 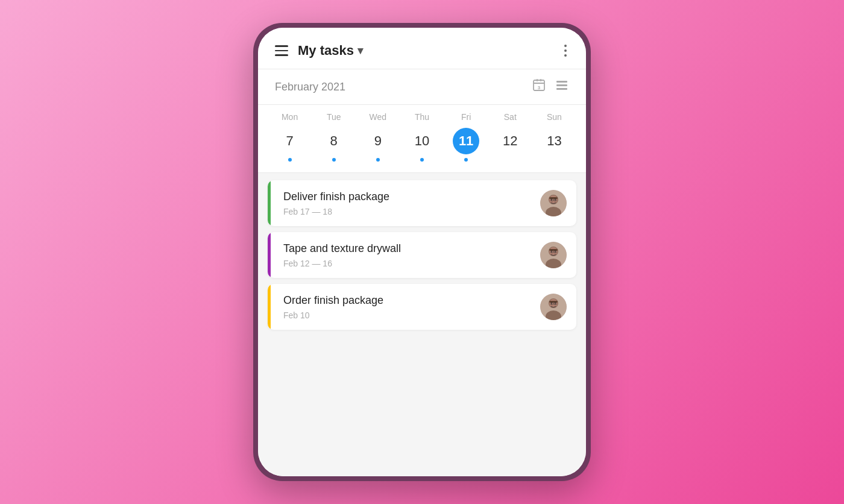 I want to click on month-header: February 2021 3, so click(x=422, y=87).